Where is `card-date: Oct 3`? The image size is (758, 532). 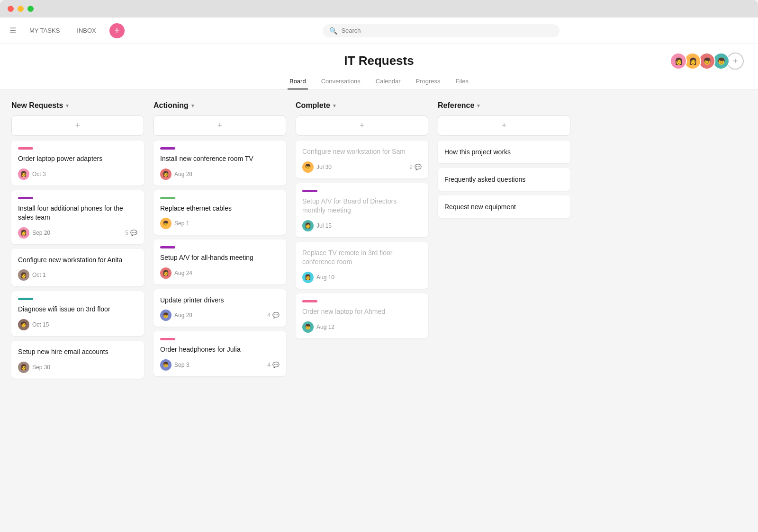 card-date: Oct 3 is located at coordinates (39, 174).